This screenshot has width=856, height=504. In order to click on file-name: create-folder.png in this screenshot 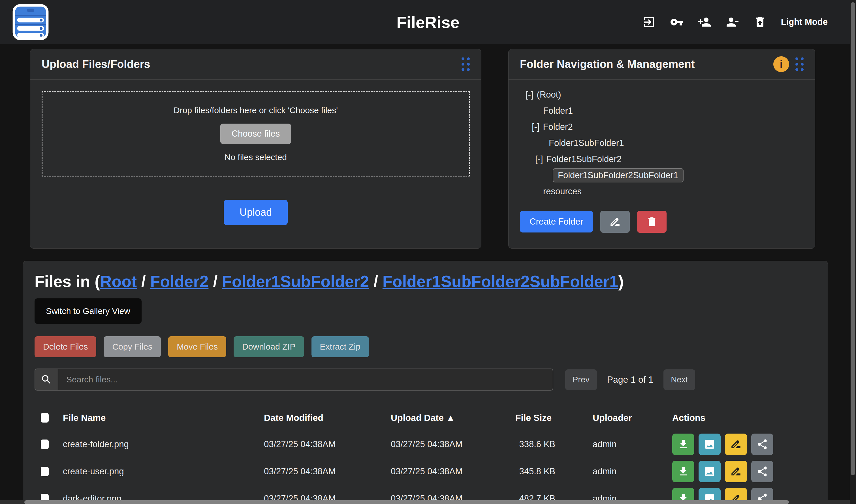, I will do `click(163, 444)`.